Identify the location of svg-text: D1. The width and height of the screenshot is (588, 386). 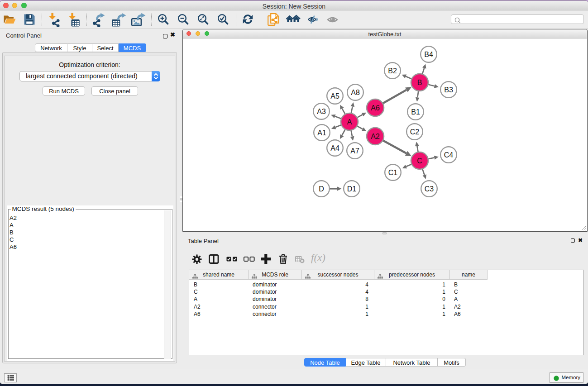
(352, 189).